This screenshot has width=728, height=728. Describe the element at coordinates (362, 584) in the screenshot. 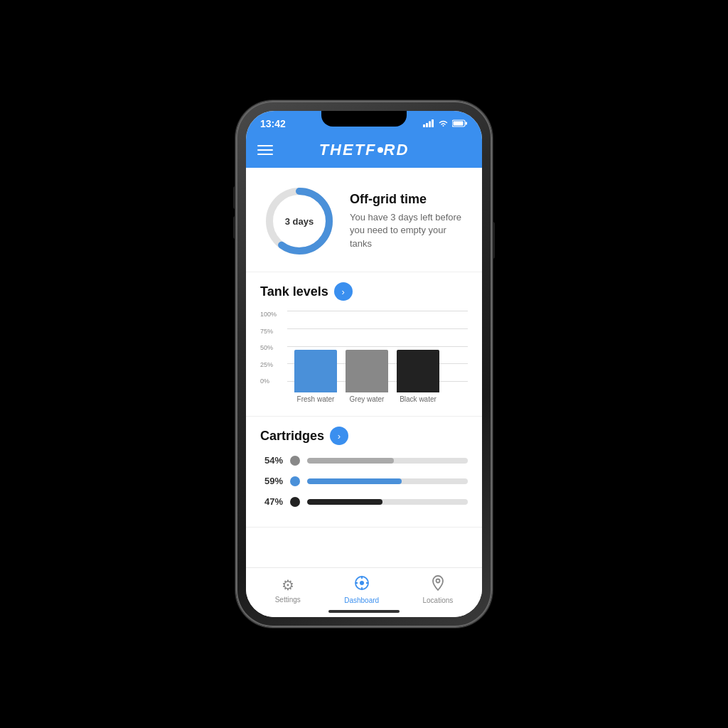

I see `dashboard-icon` at that location.